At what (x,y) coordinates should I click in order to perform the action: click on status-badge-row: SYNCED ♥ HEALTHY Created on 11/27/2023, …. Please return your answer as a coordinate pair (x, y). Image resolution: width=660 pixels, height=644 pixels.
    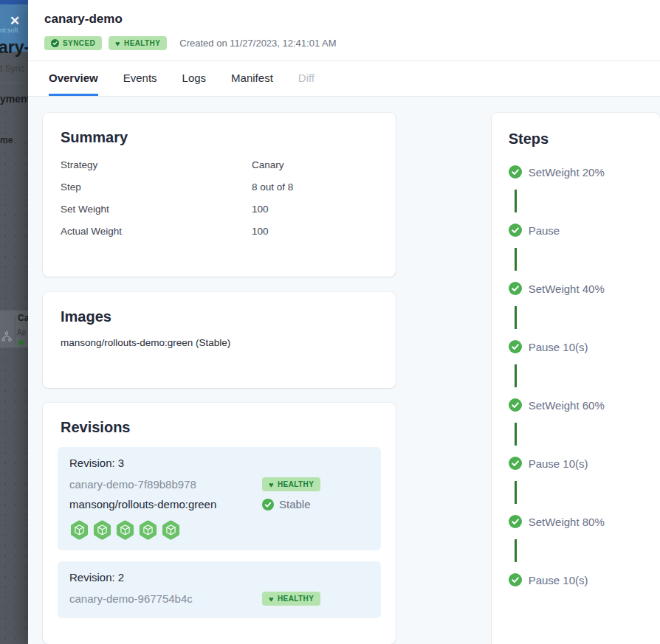
    Looking at the image, I should click on (344, 49).